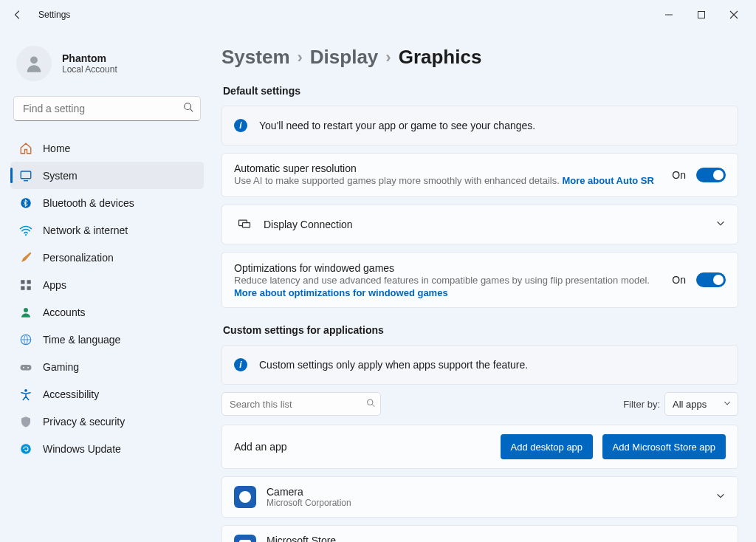 The image size is (756, 542). Describe the element at coordinates (89, 203) in the screenshot. I see `sidebar-item-label: Bluetooth & devices` at that location.